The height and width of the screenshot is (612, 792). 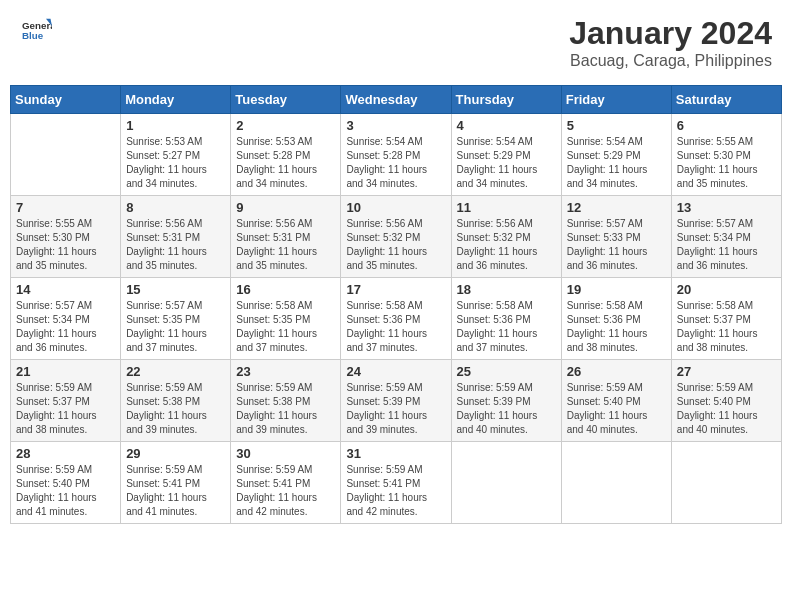 What do you see at coordinates (396, 100) in the screenshot?
I see `weekday-header-row: SundayMondayTuesdayWednesdayThursdayFrid…` at bounding box center [396, 100].